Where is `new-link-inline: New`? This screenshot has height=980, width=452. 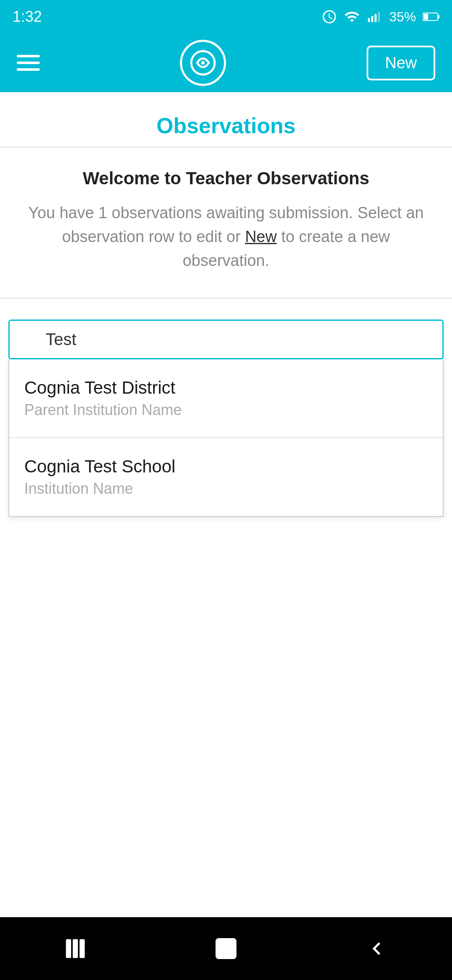
new-link-inline: New is located at coordinates (261, 237).